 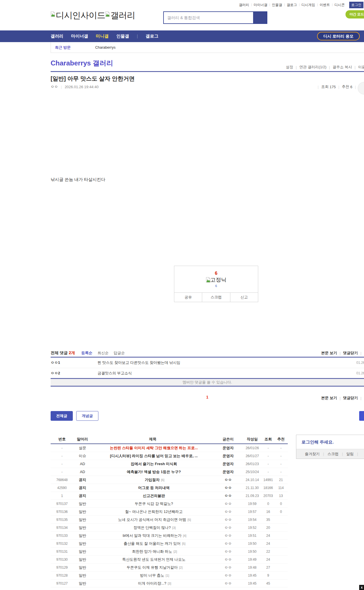 What do you see at coordinates (351, 398) in the screenshot?
I see `close-comments-link: 댓글닫기` at bounding box center [351, 398].